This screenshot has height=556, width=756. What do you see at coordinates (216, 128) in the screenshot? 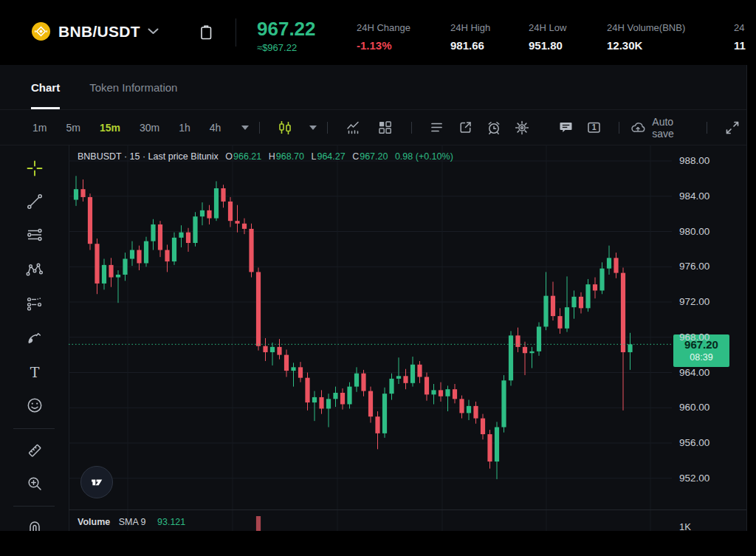
I see `timeframe-4h: 4h` at bounding box center [216, 128].